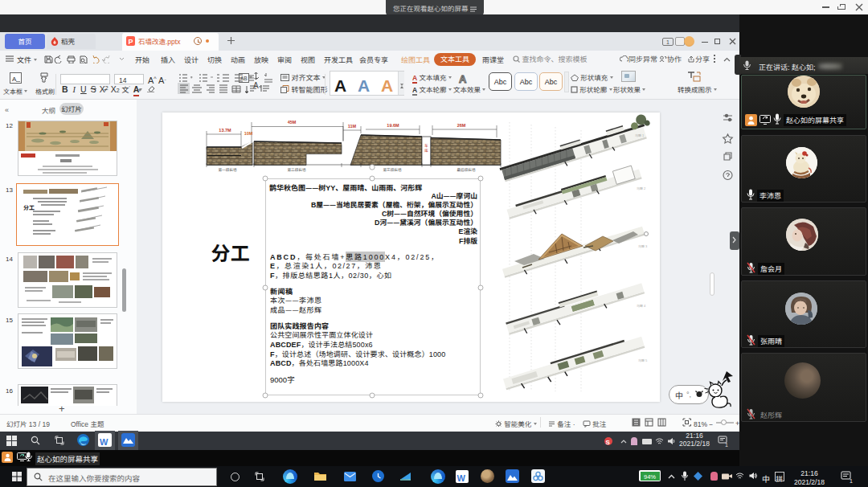 The image size is (868, 487). Describe the element at coordinates (641, 305) in the screenshot. I see `svg-text: 乌瞰 4` at that location.